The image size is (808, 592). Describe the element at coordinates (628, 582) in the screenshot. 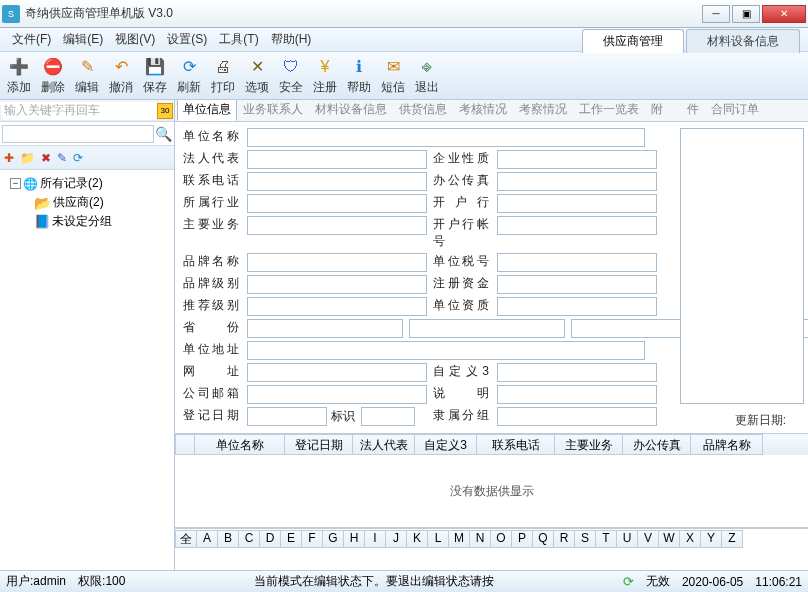

I see `refresh-icon: ⟳` at that location.